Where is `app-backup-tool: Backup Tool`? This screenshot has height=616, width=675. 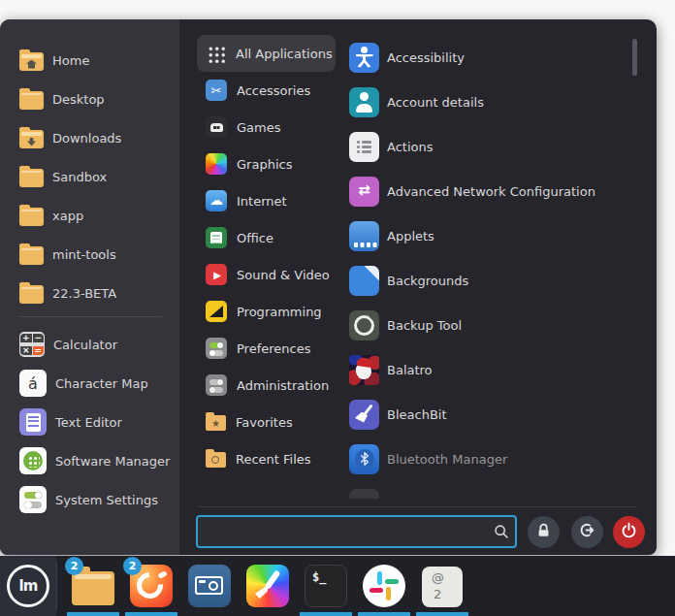 app-backup-tool: Backup Tool is located at coordinates (488, 325).